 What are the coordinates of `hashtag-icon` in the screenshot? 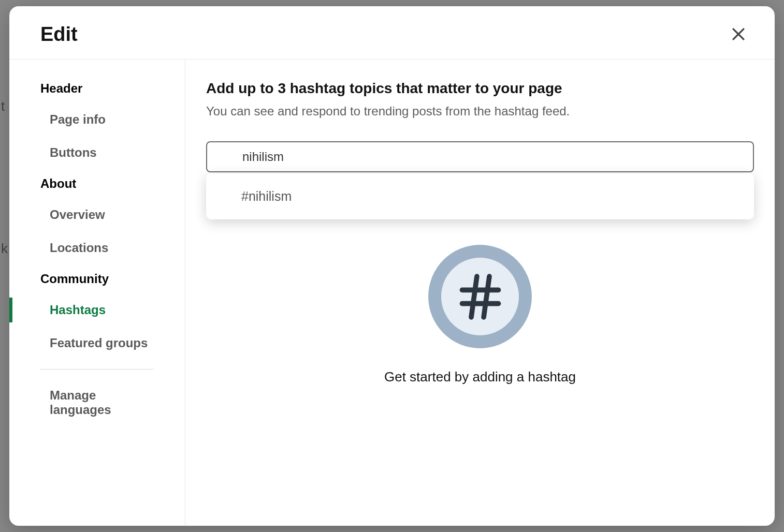 It's located at (481, 297).